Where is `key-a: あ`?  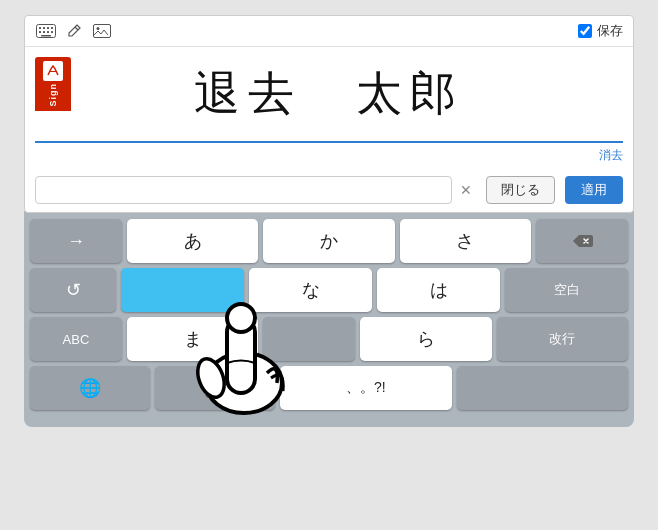
key-a: あ is located at coordinates (192, 241).